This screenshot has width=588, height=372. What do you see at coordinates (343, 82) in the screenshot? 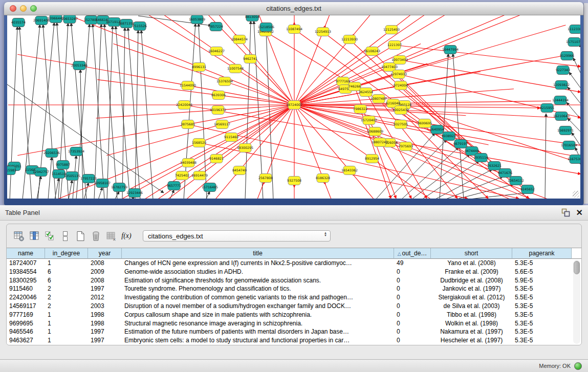
I see `graph-node: 9777169` at bounding box center [343, 82].